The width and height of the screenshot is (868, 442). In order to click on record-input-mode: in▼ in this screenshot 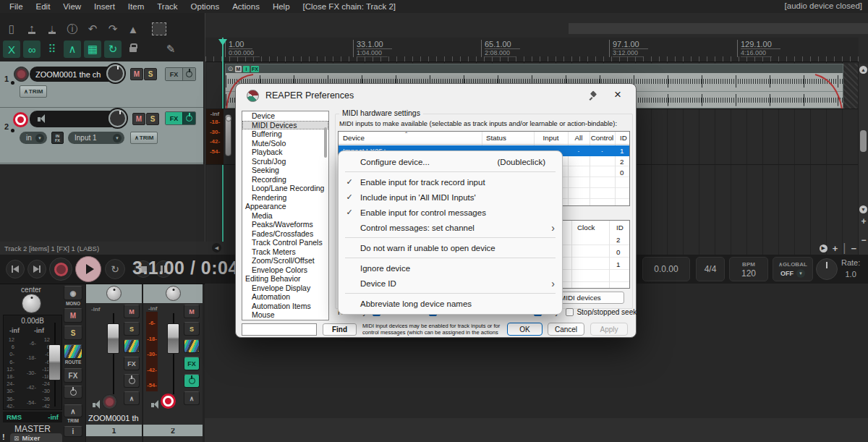, I will do `click(33, 137)`.